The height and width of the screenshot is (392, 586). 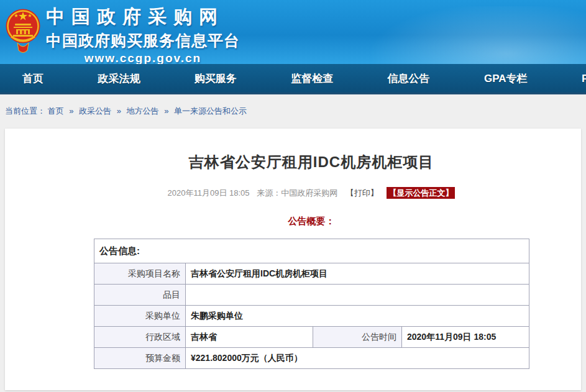 What do you see at coordinates (409, 78) in the screenshot?
I see `nav-item-announcements: 信息公告` at bounding box center [409, 78].